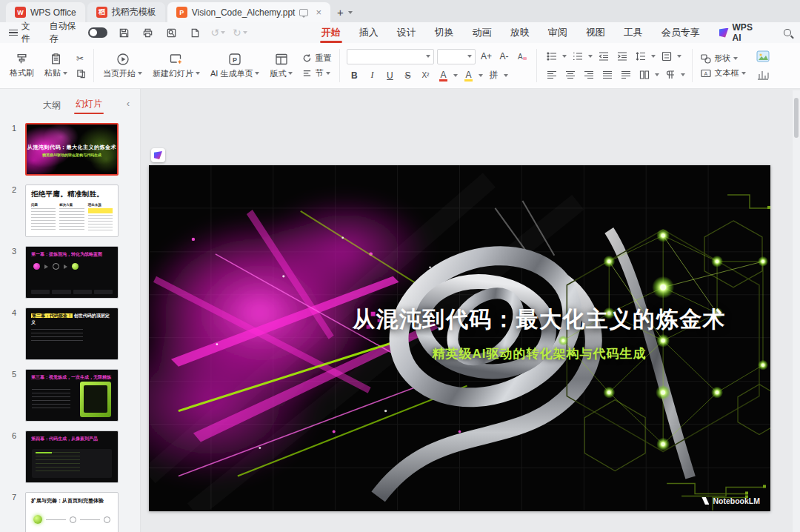 The width and height of the screenshot is (800, 532). Describe the element at coordinates (72, 396) in the screenshot. I see `slide-thumbnail-5: 第三幕：视觉炼成，一次生成，无限精炼` at that location.